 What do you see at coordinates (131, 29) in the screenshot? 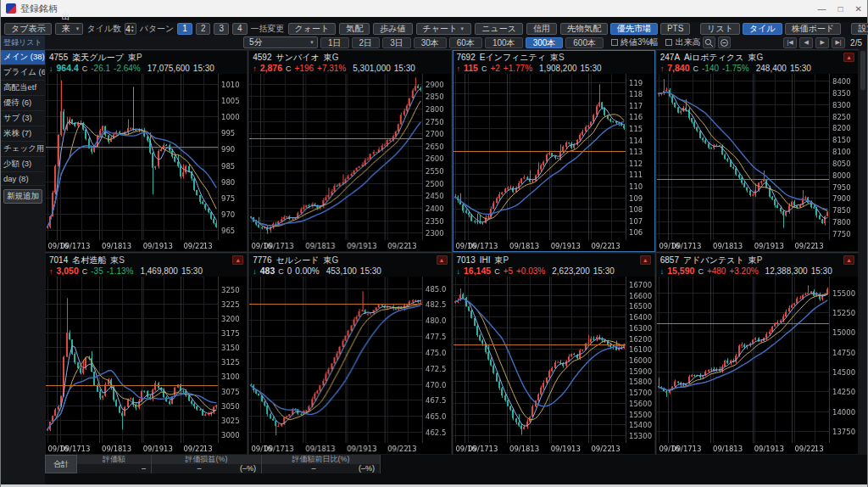
I see `tile-count-stepper: 4 ▲▼` at bounding box center [131, 29].